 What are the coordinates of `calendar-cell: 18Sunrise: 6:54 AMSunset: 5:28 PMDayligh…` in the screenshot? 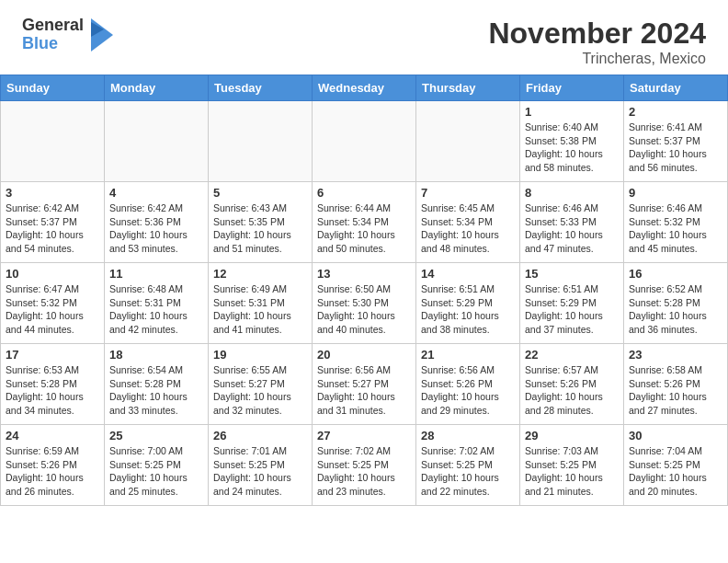 It's located at (156, 385).